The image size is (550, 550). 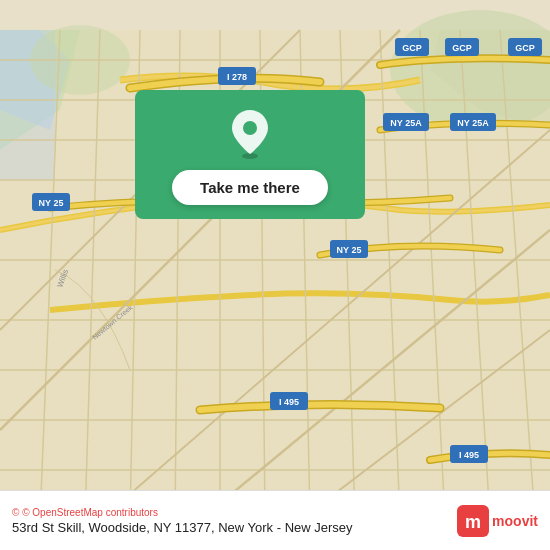 What do you see at coordinates (250, 154) in the screenshot?
I see `action-overlay: Take me there` at bounding box center [250, 154].